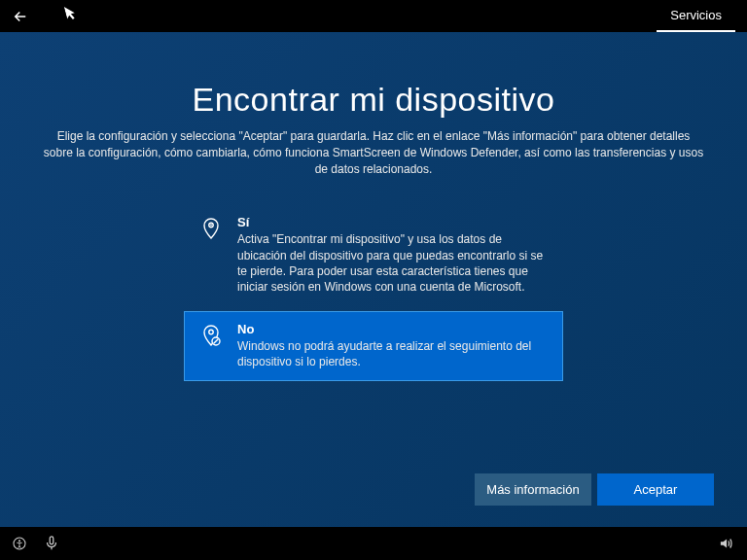  I want to click on location-pin-icon, so click(211, 228).